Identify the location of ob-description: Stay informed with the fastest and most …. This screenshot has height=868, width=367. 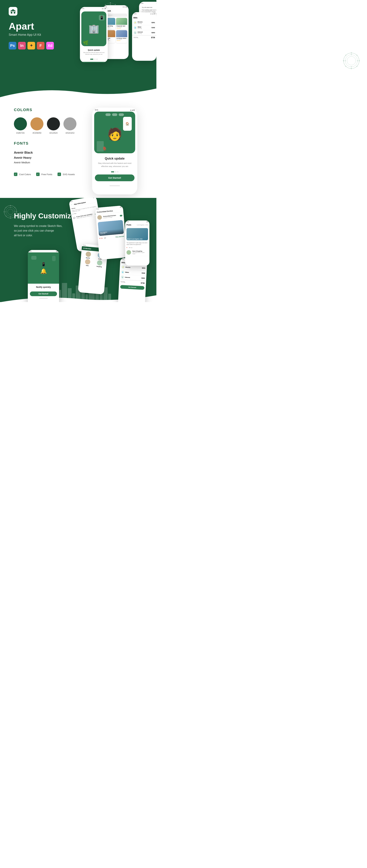
(115, 165).